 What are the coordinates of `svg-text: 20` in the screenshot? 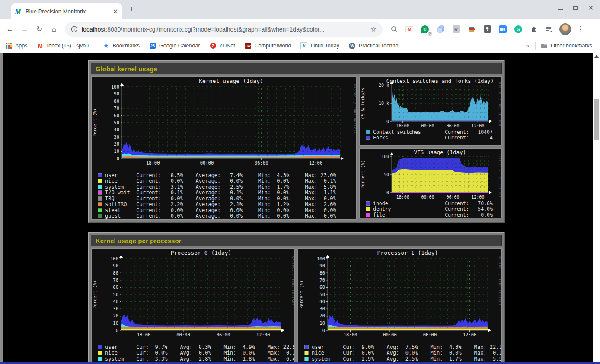 It's located at (322, 316).